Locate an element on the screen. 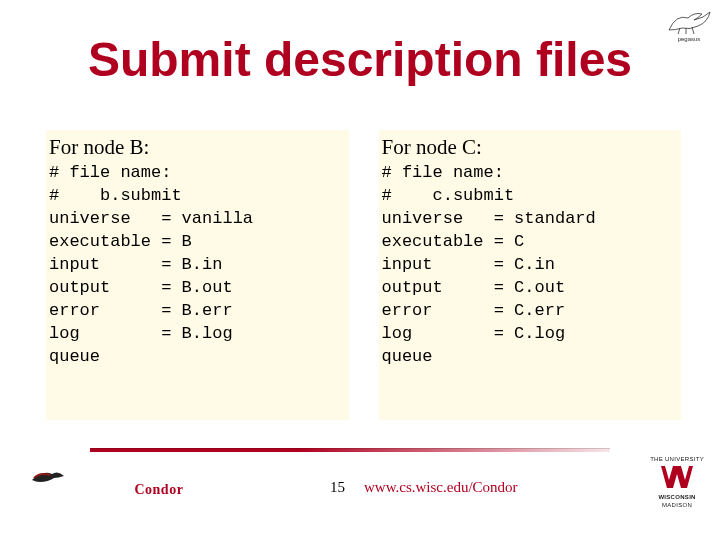 This screenshot has width=720, height=540. wisc-line-3: MADISON is located at coordinates (677, 505).